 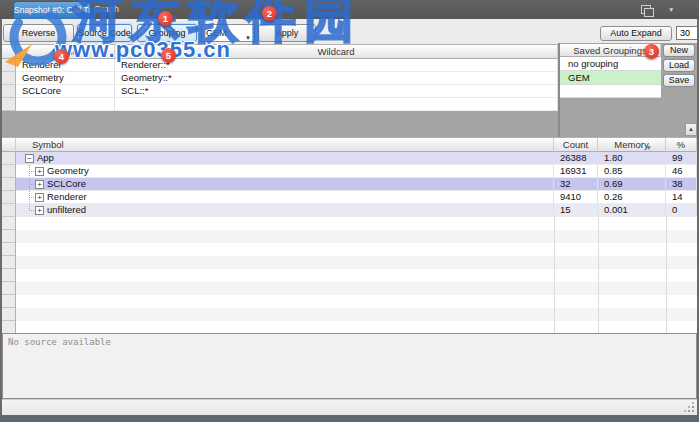 I want to click on source-code-button: Source Code, so click(x=104, y=33).